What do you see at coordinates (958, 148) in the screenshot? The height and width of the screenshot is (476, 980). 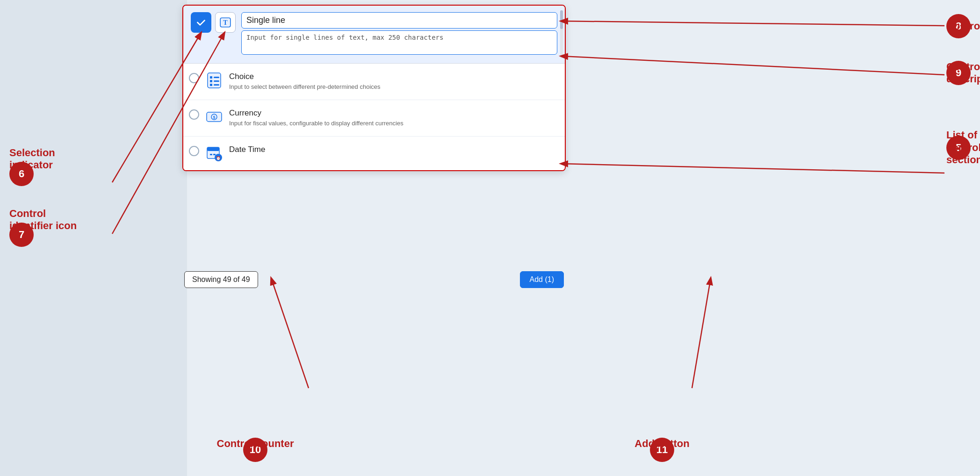 I see `annotation-5: 5 List ofcontrolssection` at bounding box center [958, 148].